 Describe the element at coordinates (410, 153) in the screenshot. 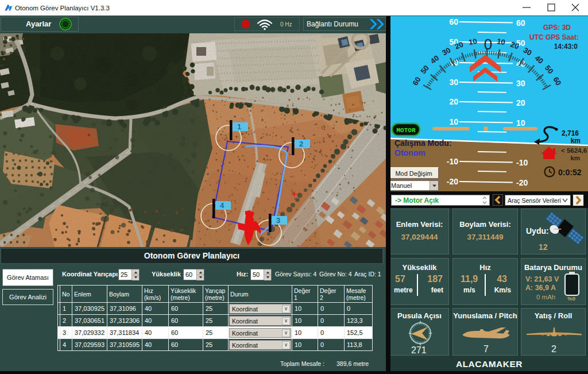

I see `svg-text: Otonom` at that location.